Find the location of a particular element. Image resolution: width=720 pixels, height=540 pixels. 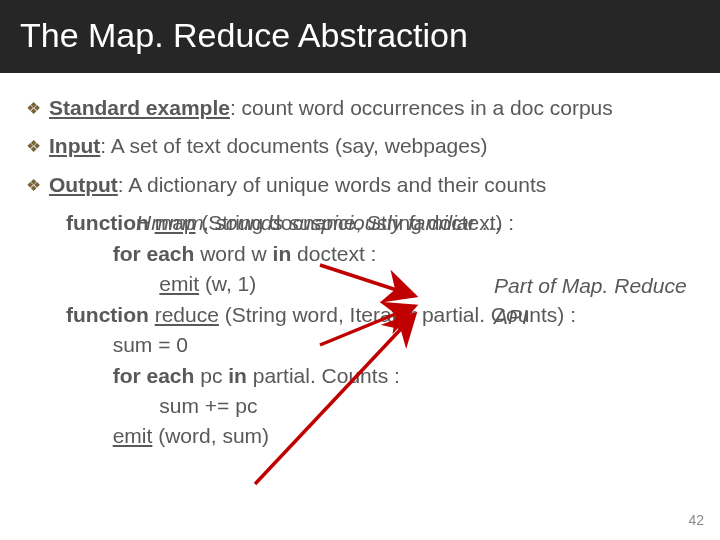

bullet-label: Output is located at coordinates (84, 184).